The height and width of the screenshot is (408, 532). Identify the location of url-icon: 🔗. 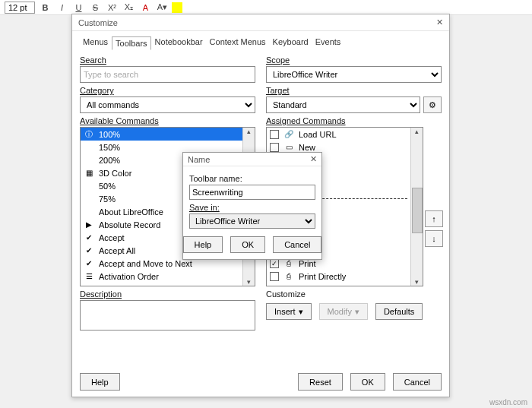
(289, 134).